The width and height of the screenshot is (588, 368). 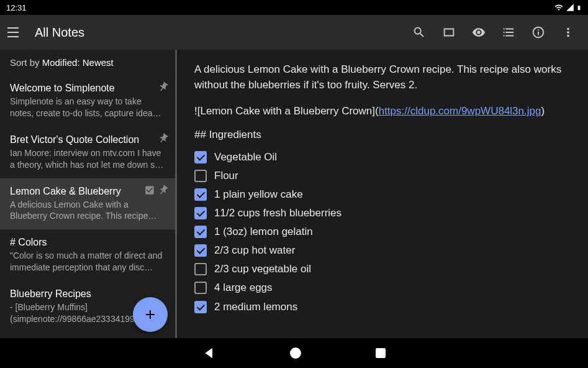 I want to click on sort-bar: Sort by Modified: Newest, so click(x=88, y=62).